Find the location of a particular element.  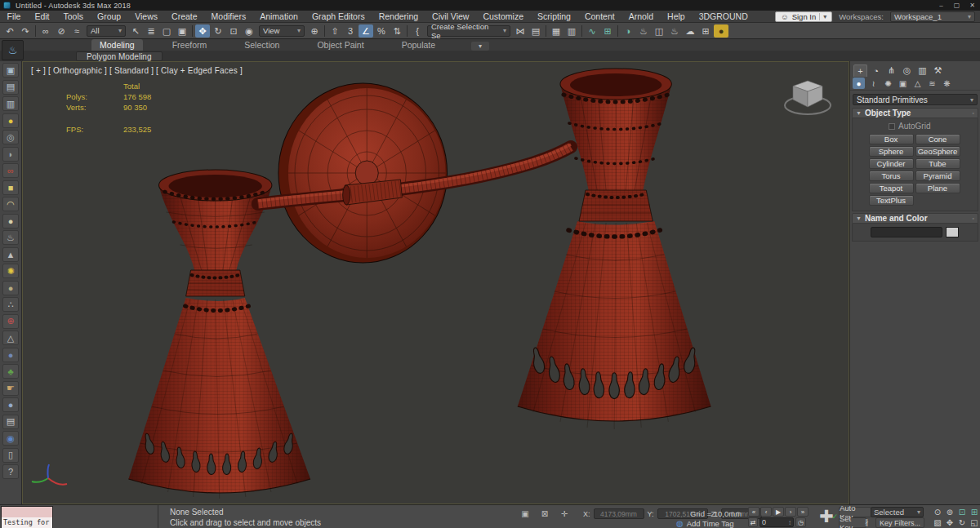

category-cameras: ▣ is located at coordinates (903, 83).